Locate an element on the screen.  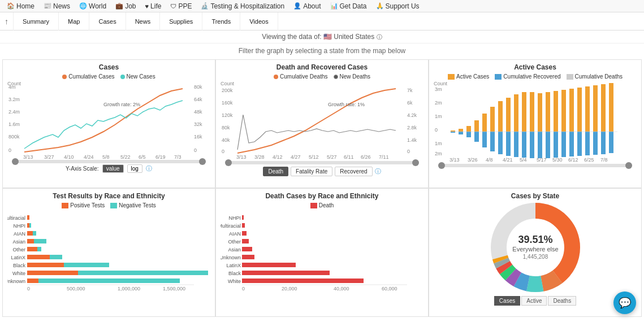
svg-text: 1,500,000 is located at coordinates (174, 289).